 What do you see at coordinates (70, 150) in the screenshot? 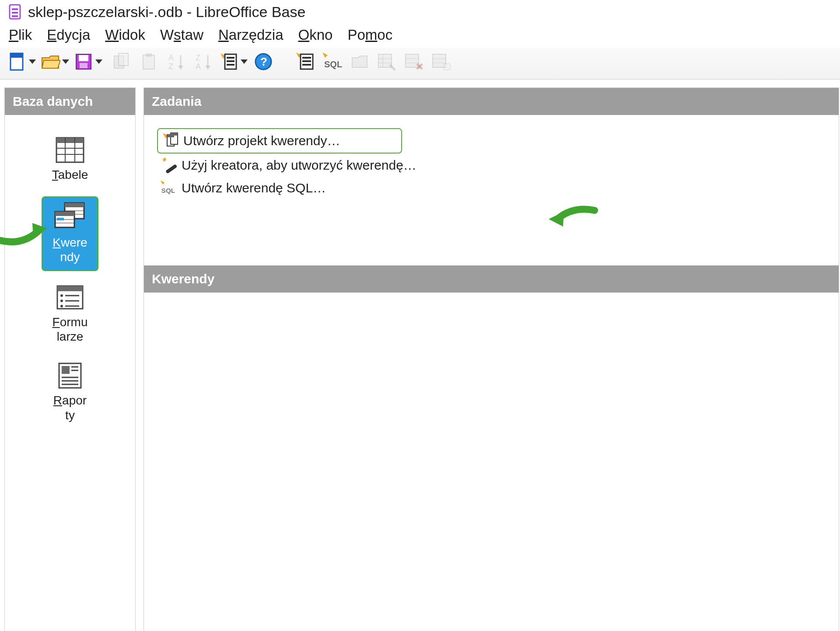
I see `table-icon` at bounding box center [70, 150].